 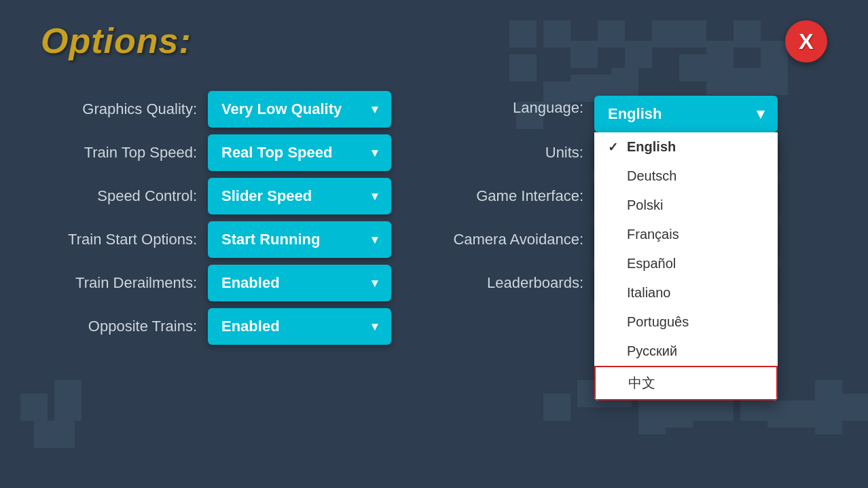 I want to click on opposite-trains-value: Enabled, so click(x=251, y=326).